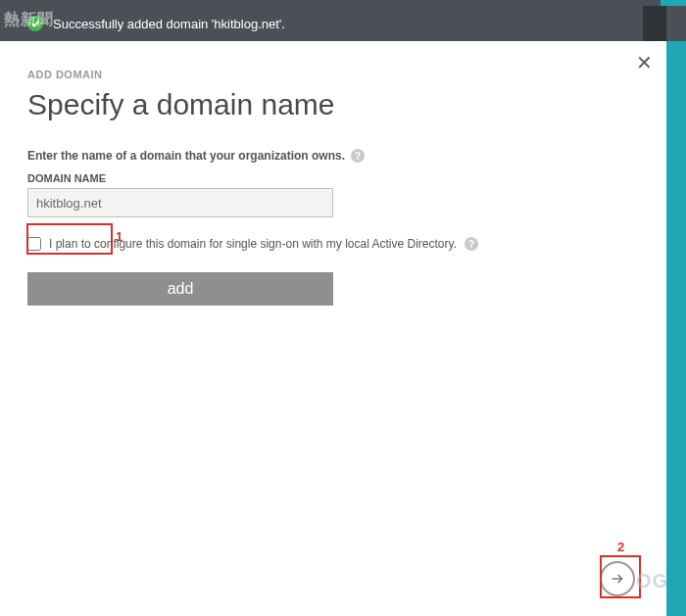 Image resolution: width=686 pixels, height=616 pixels. What do you see at coordinates (34, 244) in the screenshot?
I see `sso-checkbox` at bounding box center [34, 244].